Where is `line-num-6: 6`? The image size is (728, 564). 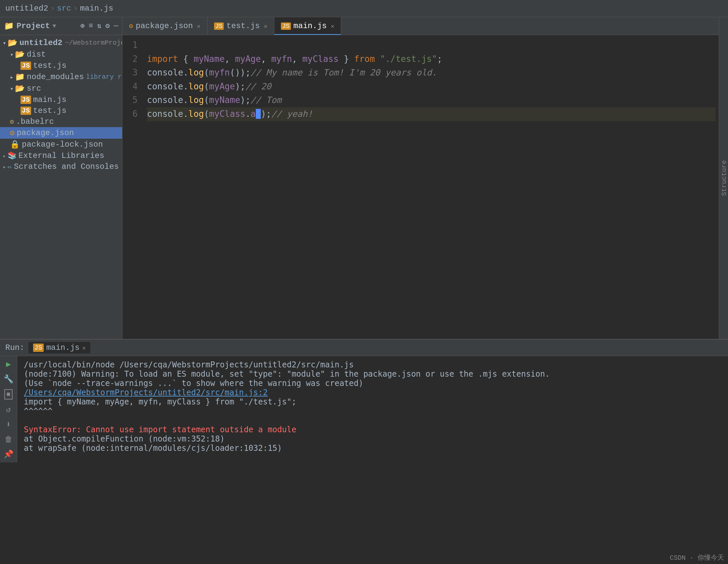 line-num-6: 6 is located at coordinates (130, 114).